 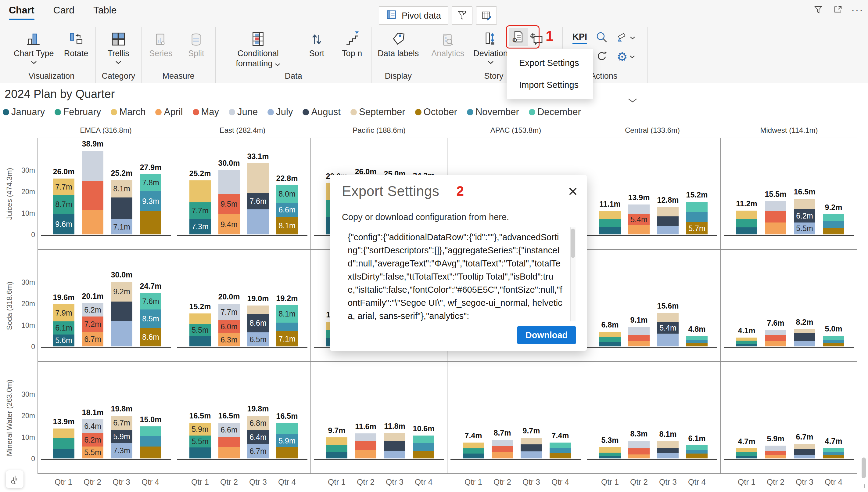 What do you see at coordinates (602, 38) in the screenshot?
I see `zoom-search-button` at bounding box center [602, 38].